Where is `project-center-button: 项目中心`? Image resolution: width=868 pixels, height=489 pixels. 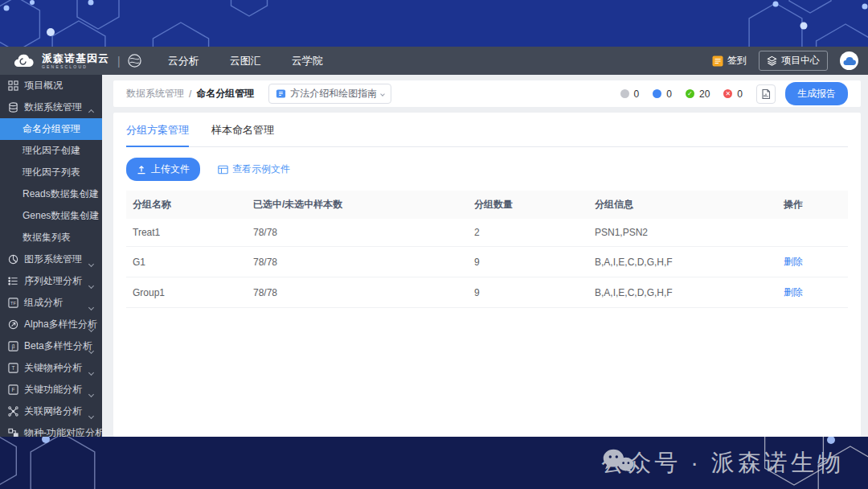 project-center-button: 项目中心 is located at coordinates (793, 61).